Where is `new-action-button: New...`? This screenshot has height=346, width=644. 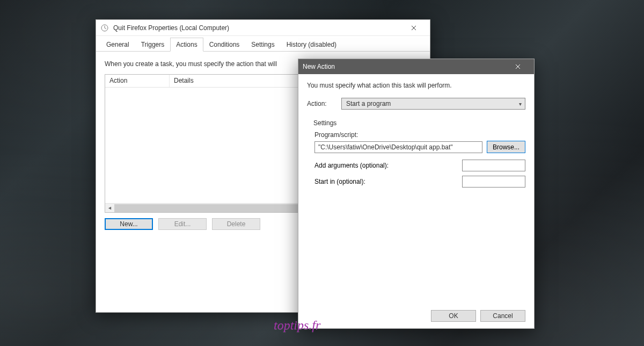 new-action-button: New... is located at coordinates (129, 224).